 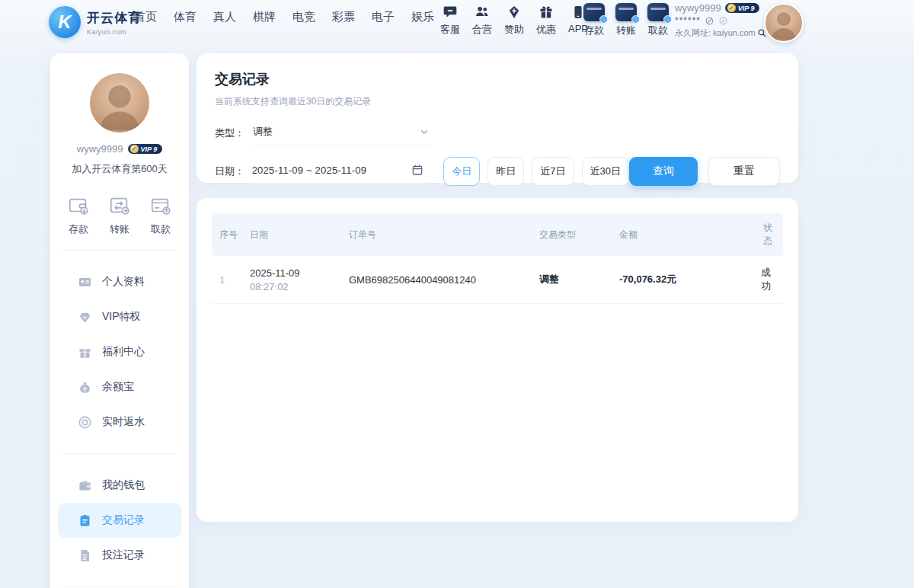 I want to click on row-order-no: GMB6982506440049081240, so click(x=436, y=280).